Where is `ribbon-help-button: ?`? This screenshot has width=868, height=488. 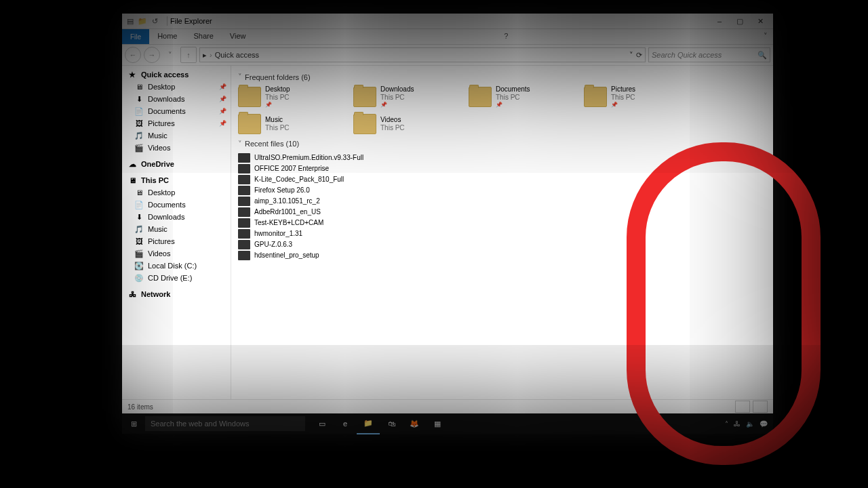
ribbon-help-button: ? is located at coordinates (506, 37).